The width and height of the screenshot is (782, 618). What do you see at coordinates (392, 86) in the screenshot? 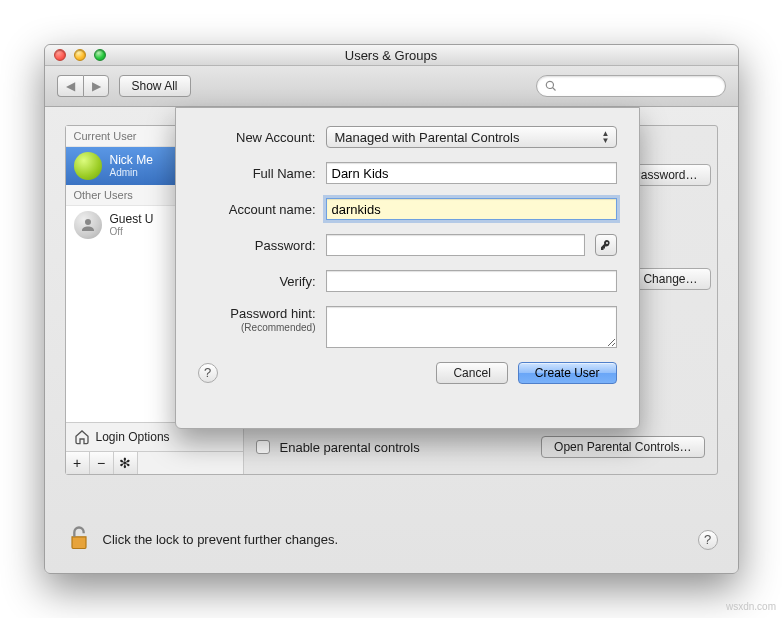
I see `toolbar: ◀ ▶ Show All` at bounding box center [392, 86].